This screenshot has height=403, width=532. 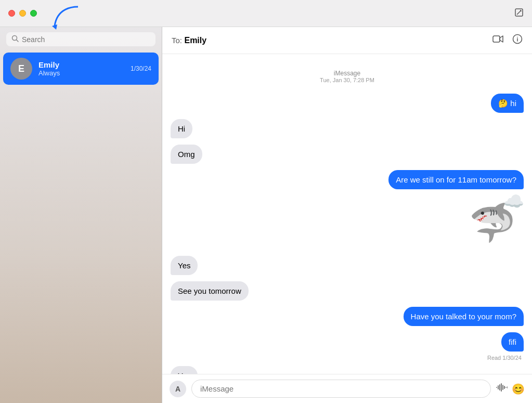 I want to click on message-row-m2: Hi, so click(x=347, y=129).